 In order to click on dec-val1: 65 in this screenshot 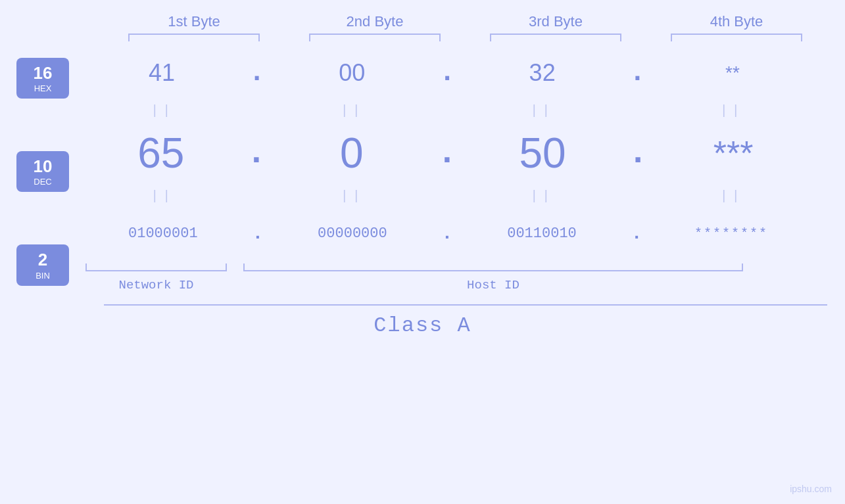, I will do `click(161, 153)`.